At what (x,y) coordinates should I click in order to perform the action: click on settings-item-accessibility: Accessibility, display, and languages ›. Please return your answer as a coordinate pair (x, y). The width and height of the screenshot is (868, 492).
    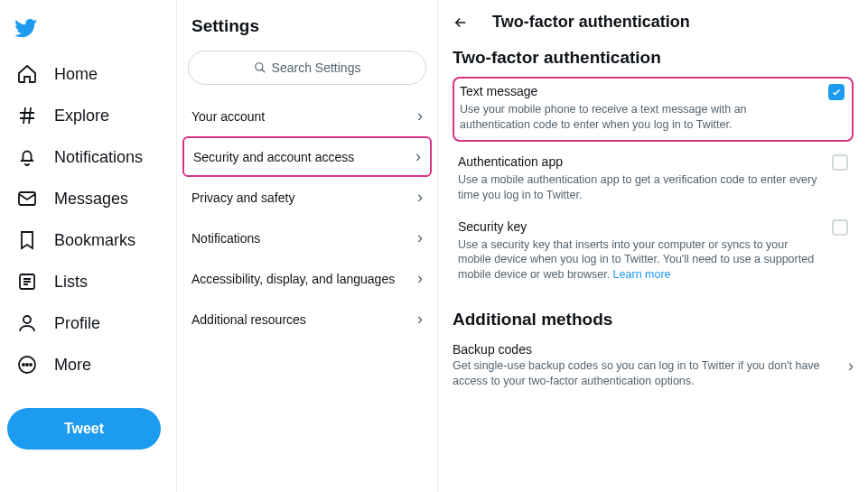
    Looking at the image, I should click on (307, 278).